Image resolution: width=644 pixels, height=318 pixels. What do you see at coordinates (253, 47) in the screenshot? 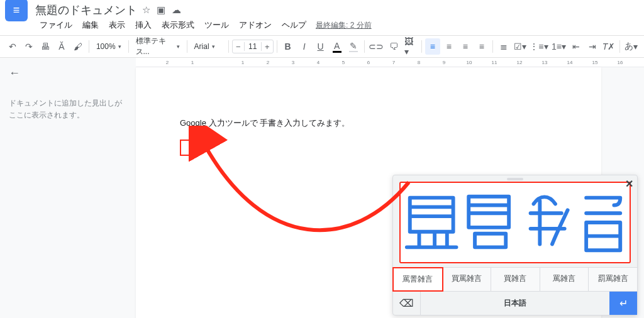
I see `font-size-value: 11` at bounding box center [253, 47].